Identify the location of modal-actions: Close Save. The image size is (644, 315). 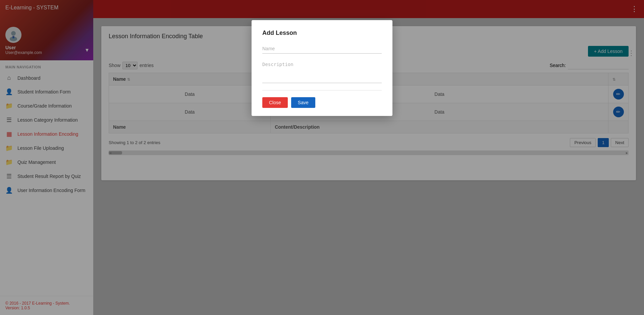
(322, 103).